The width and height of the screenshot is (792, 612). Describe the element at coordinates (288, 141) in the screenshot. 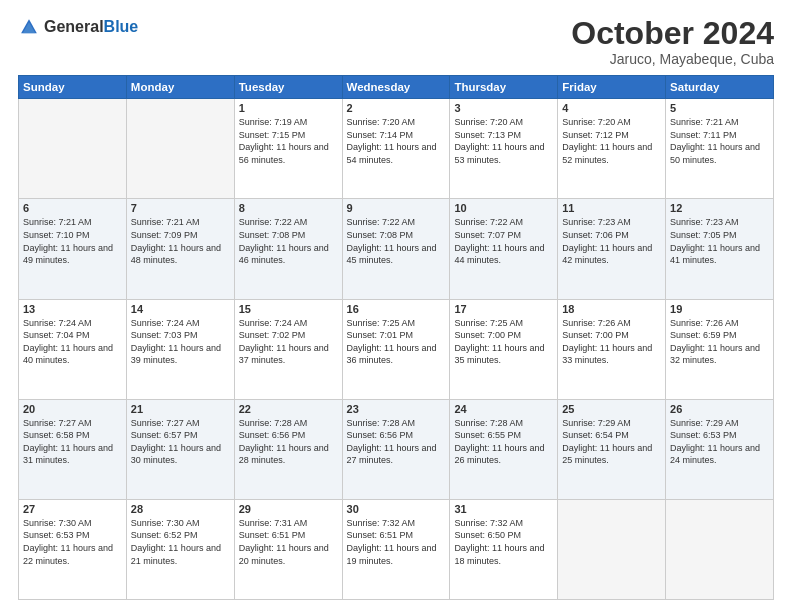

I see `day-info: Sunrise: 7:19 AM Sunset: 7:15 PM Dayligh…` at that location.